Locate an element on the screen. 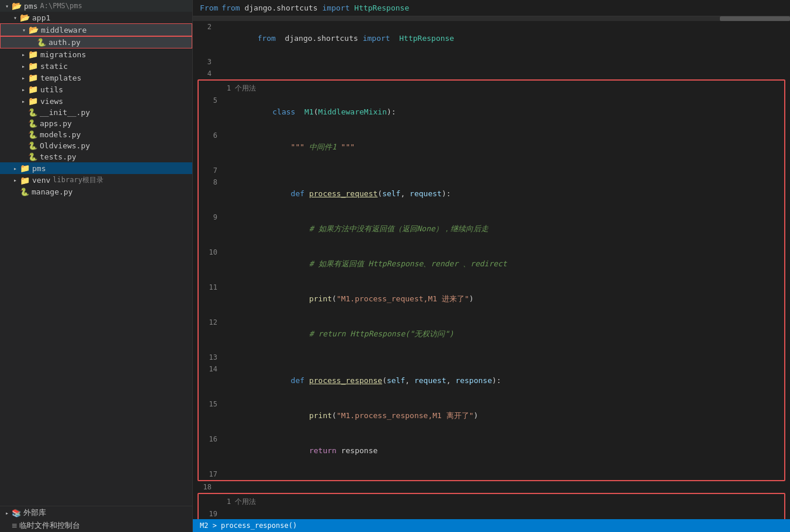  item-label: venv is located at coordinates (41, 180).